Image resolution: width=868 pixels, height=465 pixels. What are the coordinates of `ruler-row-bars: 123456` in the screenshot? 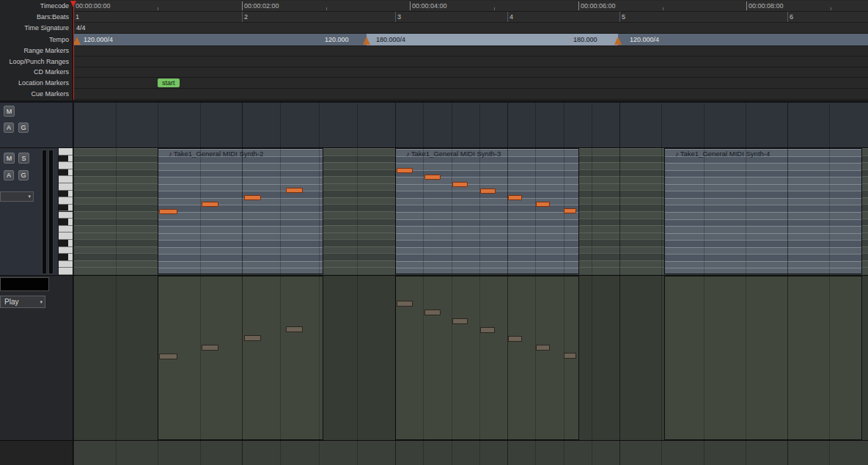 It's located at (471, 18).